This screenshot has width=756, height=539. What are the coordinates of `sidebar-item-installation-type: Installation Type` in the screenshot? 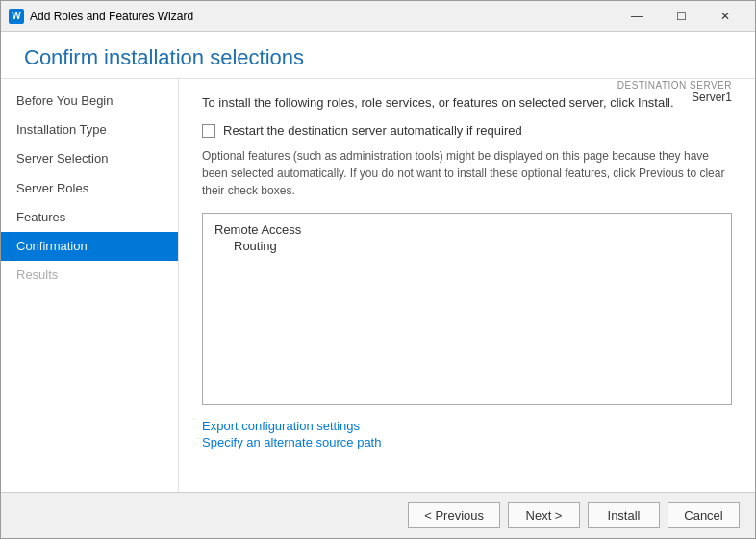 It's located at (89, 130).